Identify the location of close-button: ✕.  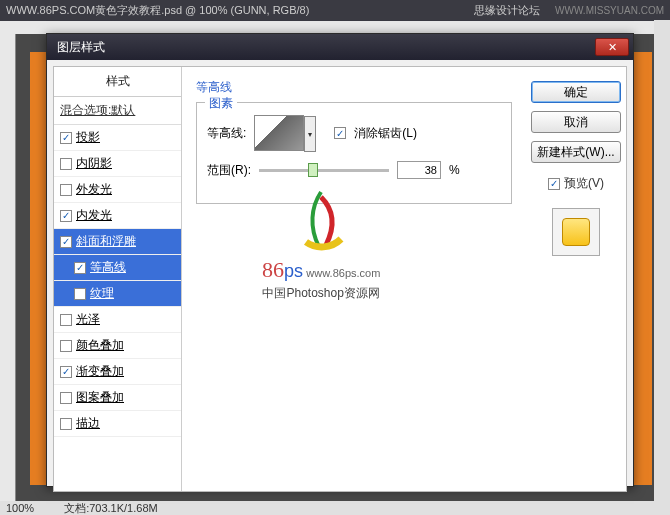
(612, 47).